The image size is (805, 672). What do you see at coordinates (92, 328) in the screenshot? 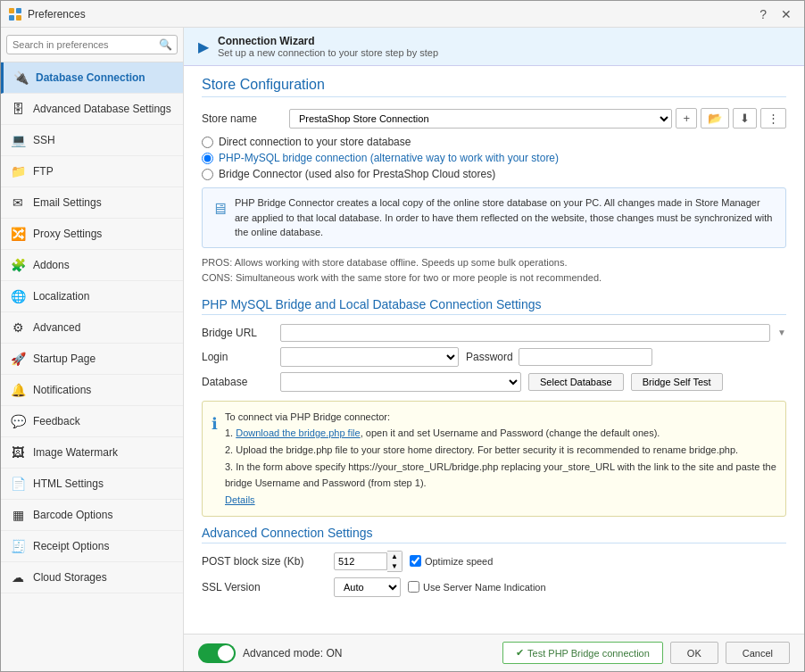
I see `sidebar-item-advanced: ⚙Advanced` at bounding box center [92, 328].